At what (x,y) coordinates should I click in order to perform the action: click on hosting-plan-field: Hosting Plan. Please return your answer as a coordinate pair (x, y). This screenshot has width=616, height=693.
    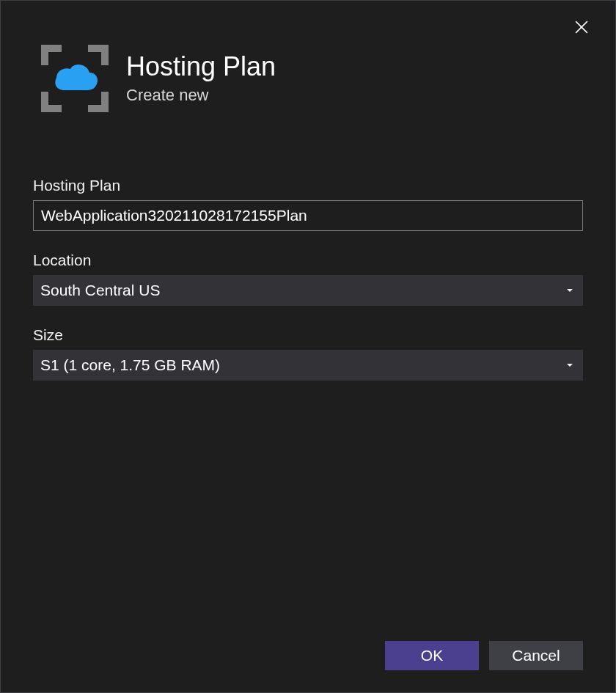
    Looking at the image, I should click on (308, 204).